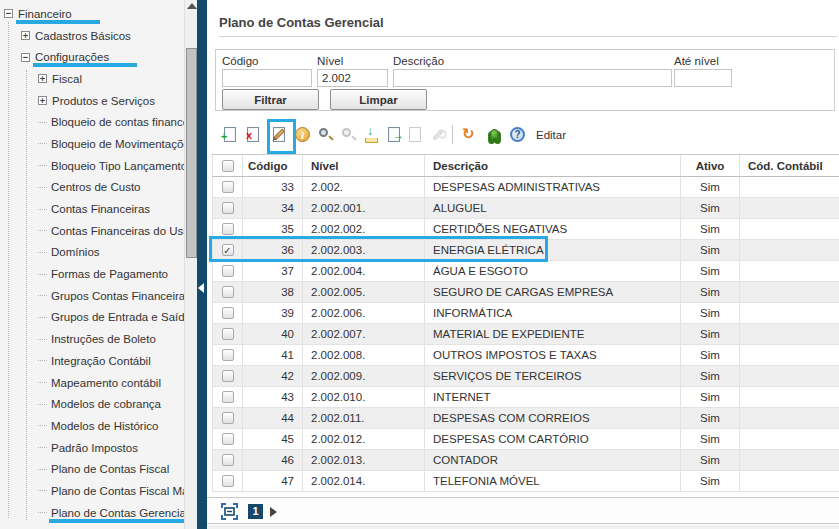  Describe the element at coordinates (92, 318) in the screenshot. I see `sidebar-item-grupos-de-entrada-e-sa-da: Grupos de Entrada e Saída` at that location.